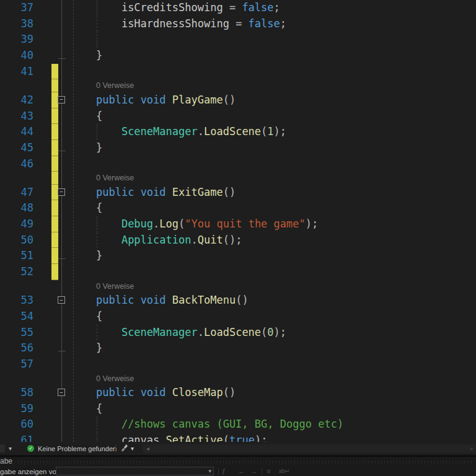  Describe the element at coordinates (135, 471) in the screenshot. I see `output-source-dropdown: ▾` at that location.